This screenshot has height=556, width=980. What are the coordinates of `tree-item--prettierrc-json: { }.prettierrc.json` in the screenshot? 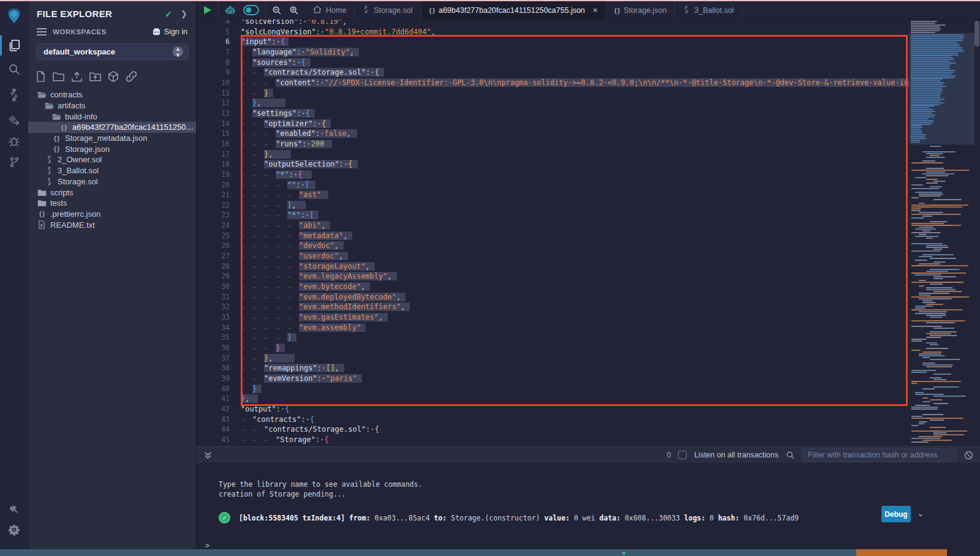 It's located at (112, 214).